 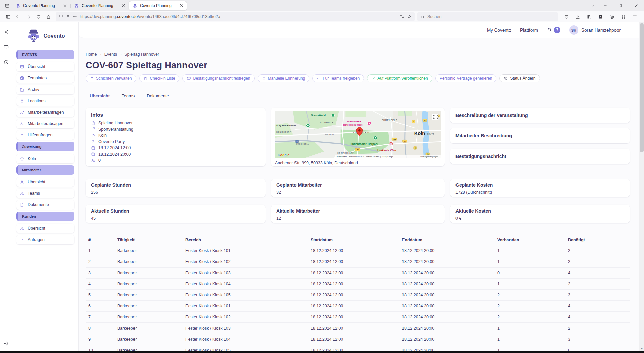 I want to click on table-row: 1BarkeeperFester Kiosk / Kiosk 10118.12.…, so click(x=358, y=251).